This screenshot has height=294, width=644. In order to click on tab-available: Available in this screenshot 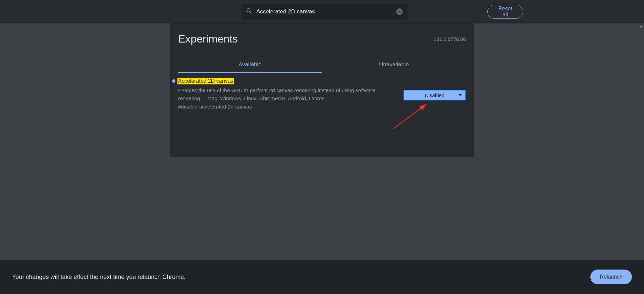, I will do `click(250, 65)`.